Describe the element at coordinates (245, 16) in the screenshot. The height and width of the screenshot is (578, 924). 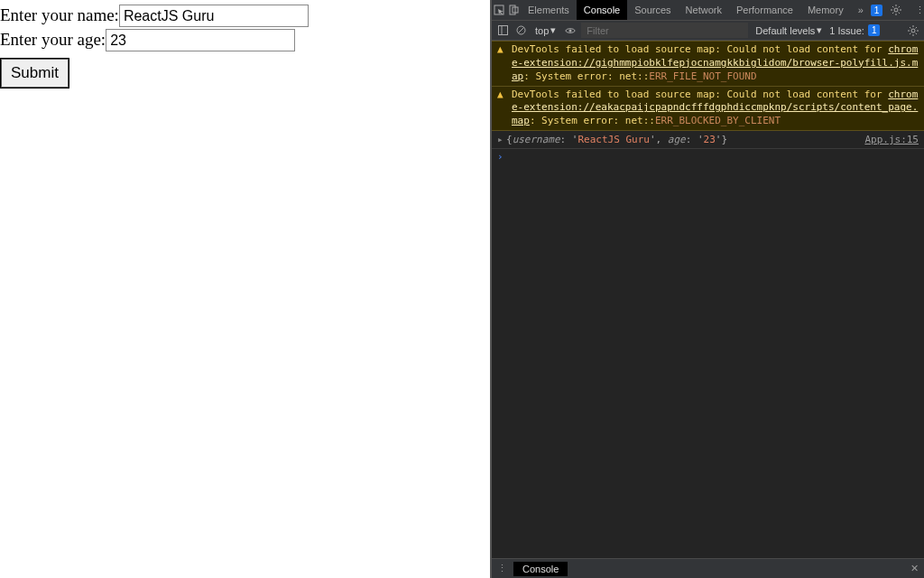
I see `name-row: Enter your name:` at that location.